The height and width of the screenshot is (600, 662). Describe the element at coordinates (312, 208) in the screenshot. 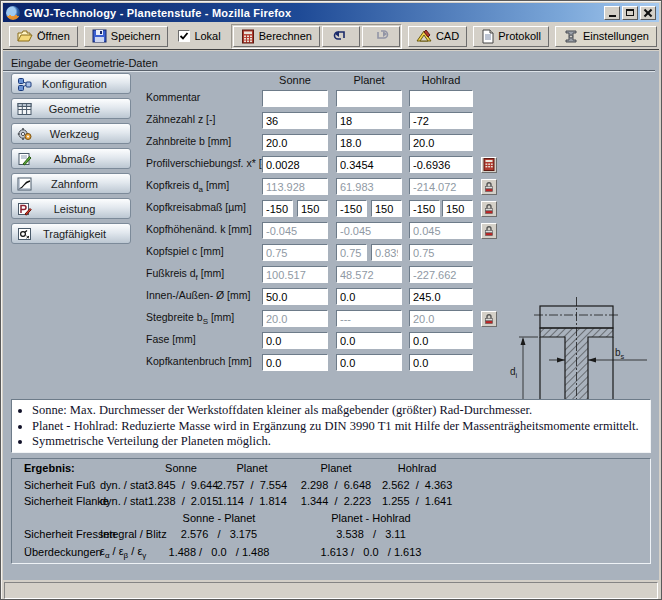

I see `kopfkreisabmass-sonne-max-input` at that location.